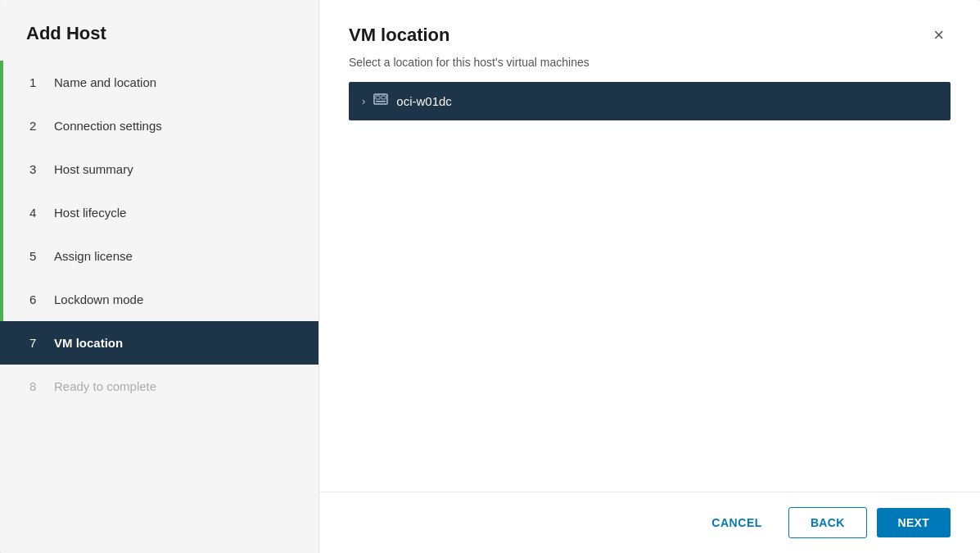  I want to click on sidebar-step-4: 4 Host lifecycle, so click(159, 213).